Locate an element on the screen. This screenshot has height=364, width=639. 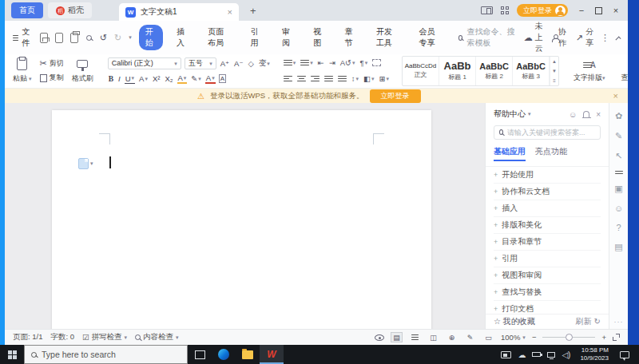
close-window-button: × is located at coordinates (616, 10).